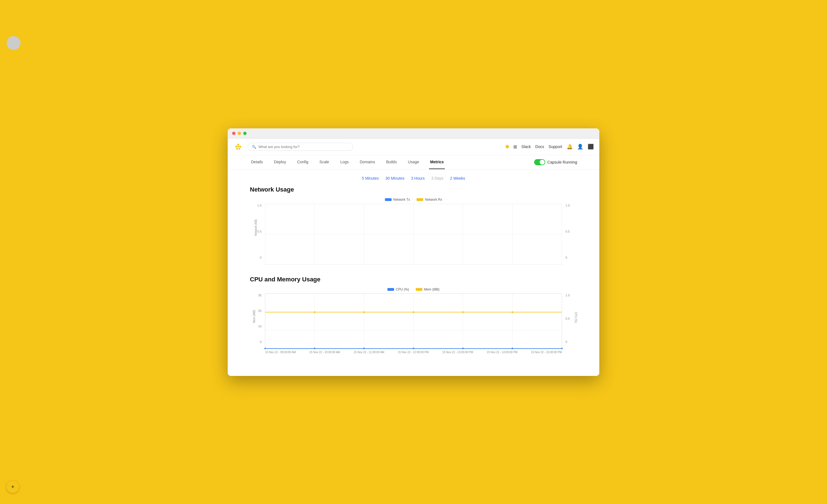 The image size is (827, 504). I want to click on legend-mem-swatch, so click(419, 289).